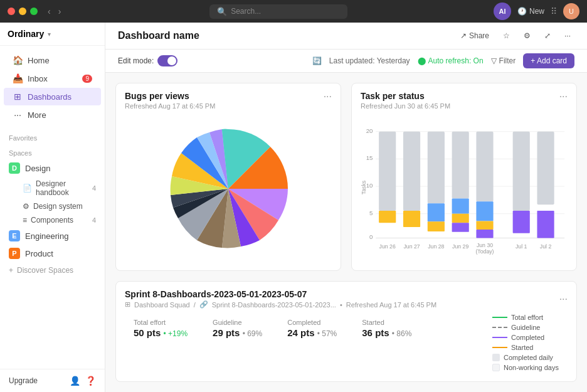 The height and width of the screenshot is (392, 587). I want to click on avatar: U, so click(571, 11).